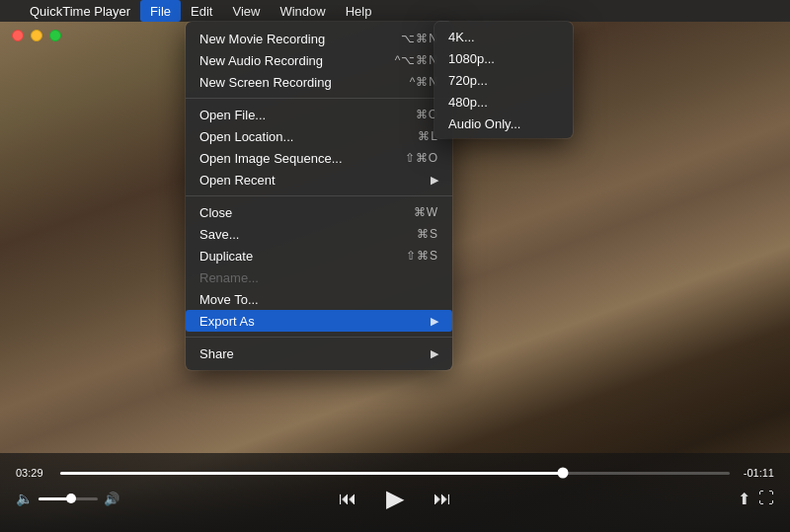 This screenshot has width=790, height=532. Describe the element at coordinates (359, 11) in the screenshot. I see `menu-help: Help` at that location.